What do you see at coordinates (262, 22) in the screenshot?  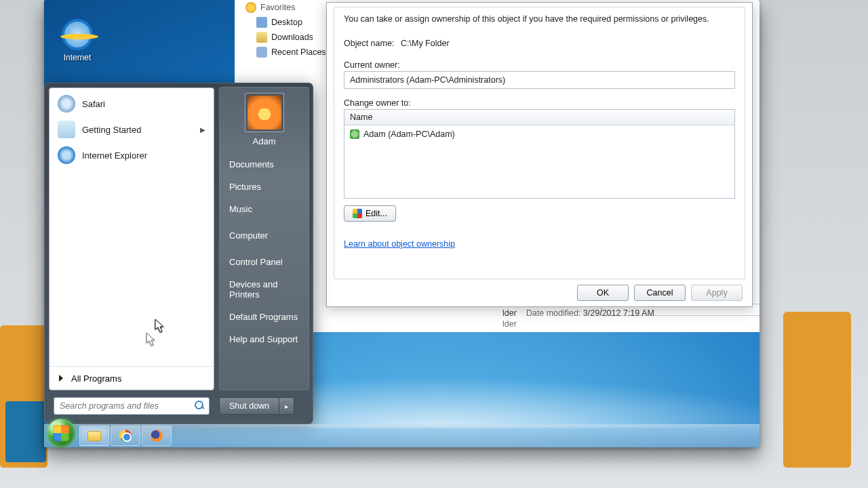 I see `desktop-icon` at bounding box center [262, 22].